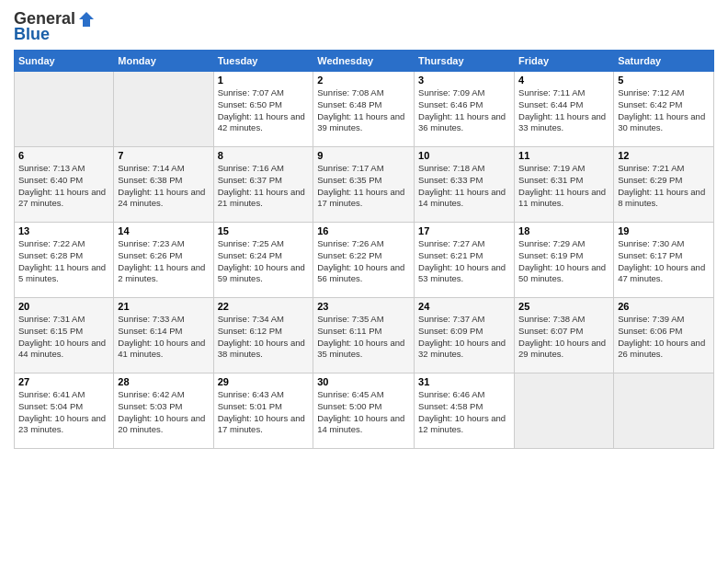  I want to click on calendar-week-row: 13Sunrise: 7:22 AM Sunset: 6:28 PM Dayli…, so click(364, 260).